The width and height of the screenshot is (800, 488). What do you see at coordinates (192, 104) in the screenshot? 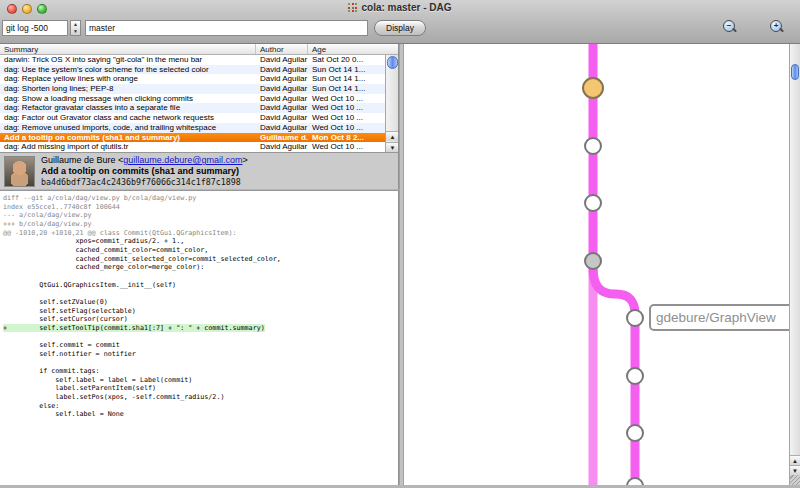
I see `commit-table-body: darwin: Trick OS X into saying "git-cola…` at bounding box center [192, 104].